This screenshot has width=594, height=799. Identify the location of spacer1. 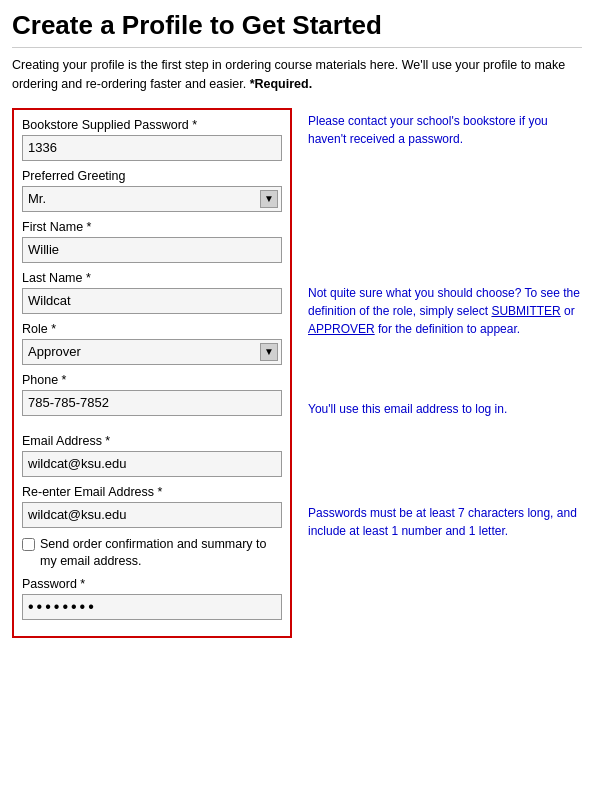
(152, 429).